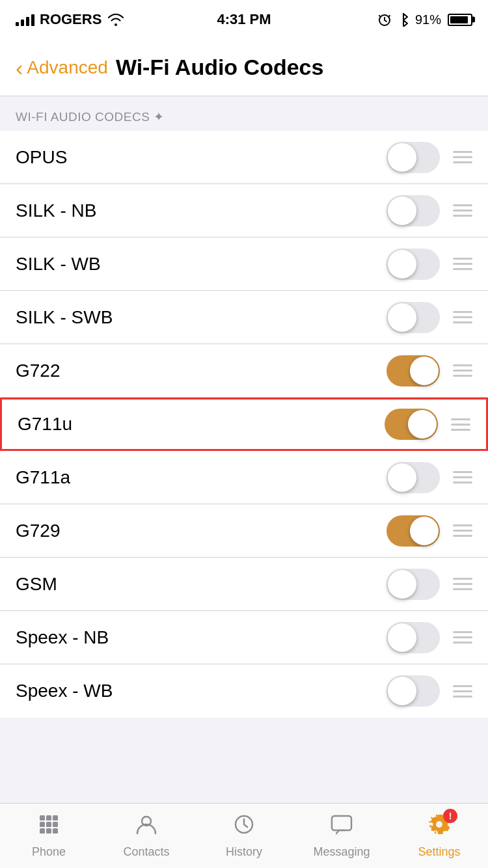 The width and height of the screenshot is (488, 868). Describe the element at coordinates (43, 478) in the screenshot. I see `codec-label: G711a` at that location.